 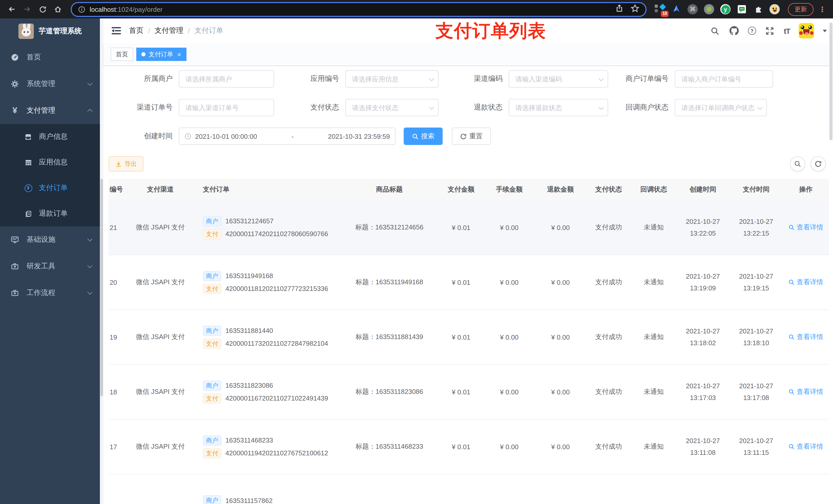 I want to click on browser-forward-button, so click(x=27, y=9).